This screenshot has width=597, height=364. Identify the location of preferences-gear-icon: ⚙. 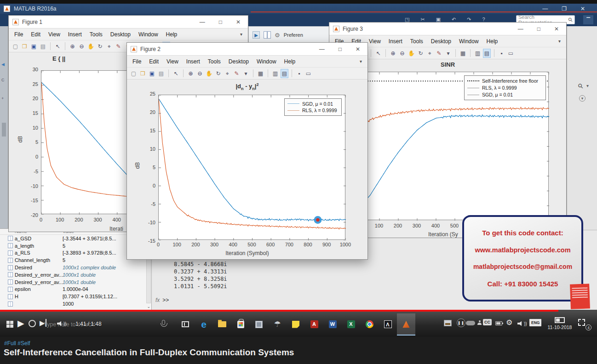
(277, 35).